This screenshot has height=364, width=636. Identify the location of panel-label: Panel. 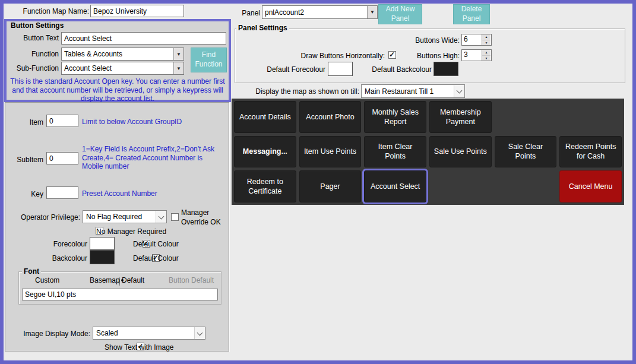
(242, 13).